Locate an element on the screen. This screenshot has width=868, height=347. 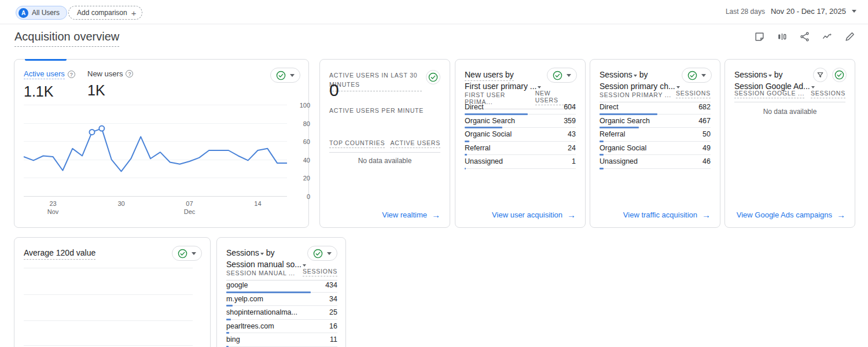
add-comparison-button: Add comparison + is located at coordinates (105, 13).